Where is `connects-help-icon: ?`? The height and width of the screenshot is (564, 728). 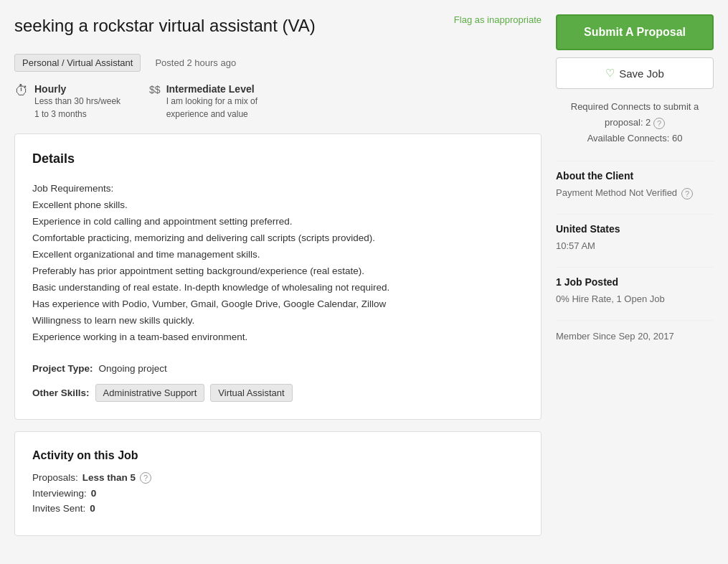 connects-help-icon: ? is located at coordinates (659, 123).